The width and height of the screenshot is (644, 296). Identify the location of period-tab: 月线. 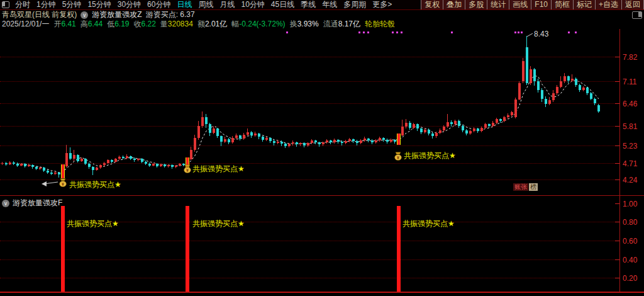
(227, 5).